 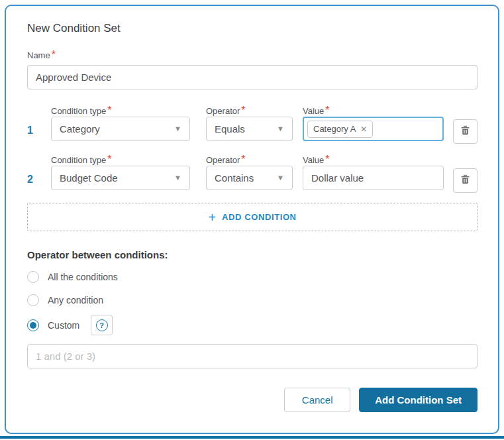 I want to click on condition-type-select: Budget Code ▼, so click(x=121, y=178).